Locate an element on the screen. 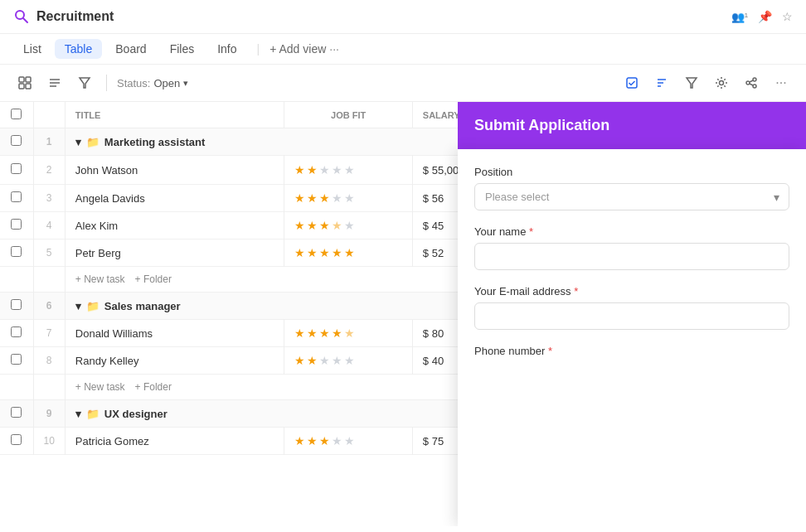 Image resolution: width=806 pixels, height=532 pixels. share-button is located at coordinates (751, 83).